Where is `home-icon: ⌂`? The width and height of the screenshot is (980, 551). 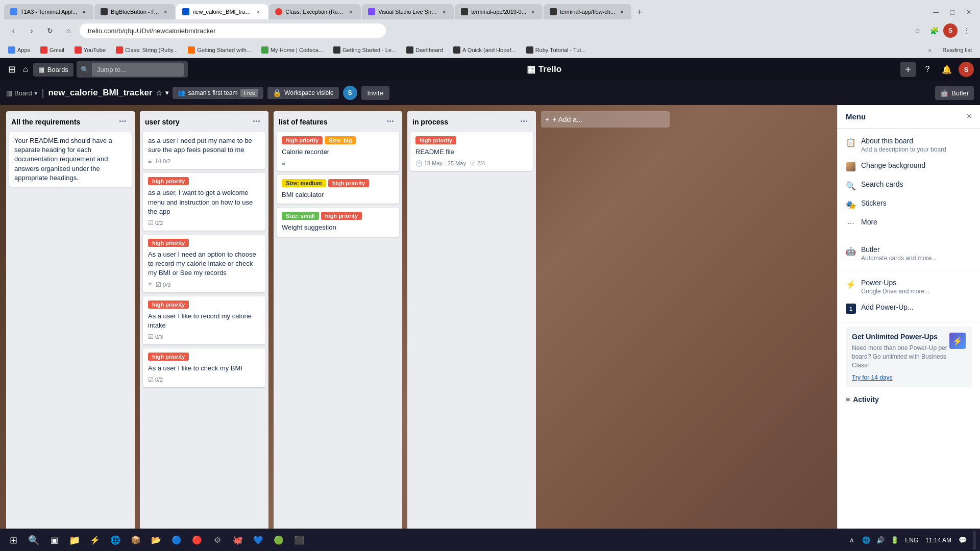
home-icon: ⌂ is located at coordinates (26, 69).